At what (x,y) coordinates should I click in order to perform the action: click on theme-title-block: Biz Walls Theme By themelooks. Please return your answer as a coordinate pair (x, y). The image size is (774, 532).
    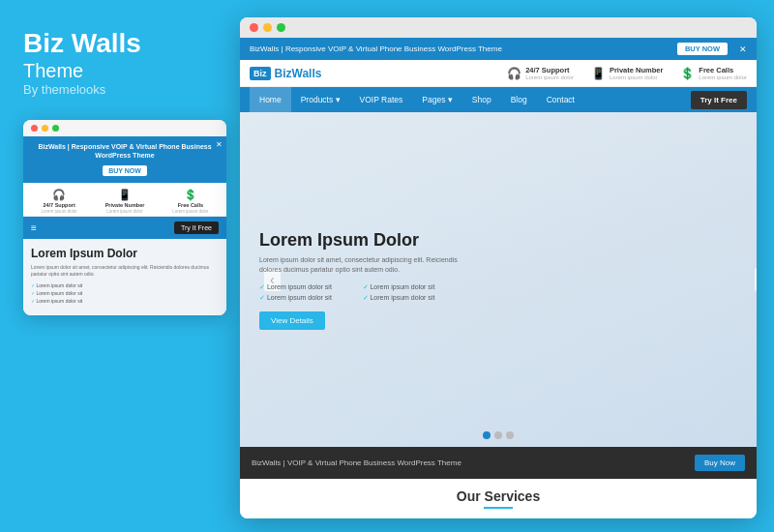
    Looking at the image, I should click on (122, 63).